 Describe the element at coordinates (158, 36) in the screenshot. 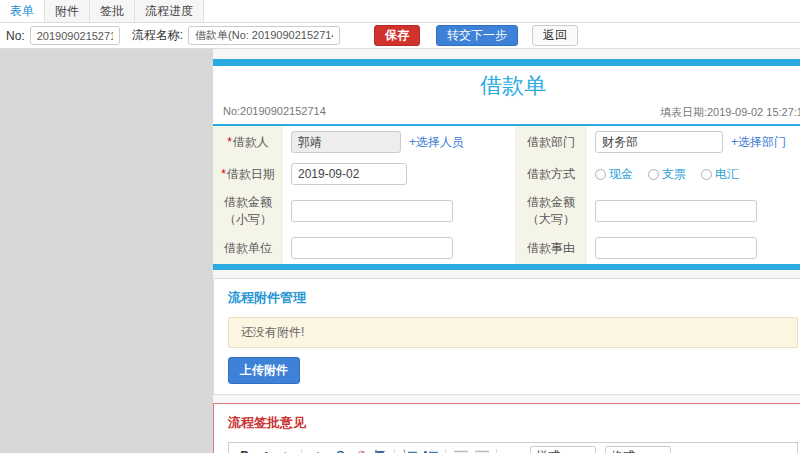

I see `flow-name-label: 流程名称:` at that location.